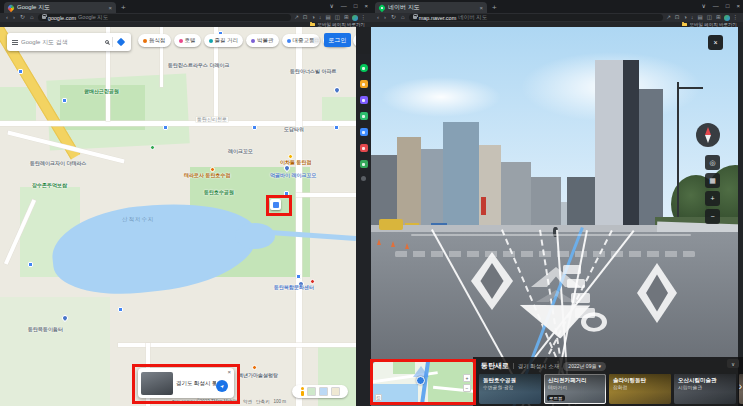 The width and height of the screenshot is (743, 406). Describe the element at coordinates (364, 132) in the screenshot. I see `sidebar-app-blue` at that location.